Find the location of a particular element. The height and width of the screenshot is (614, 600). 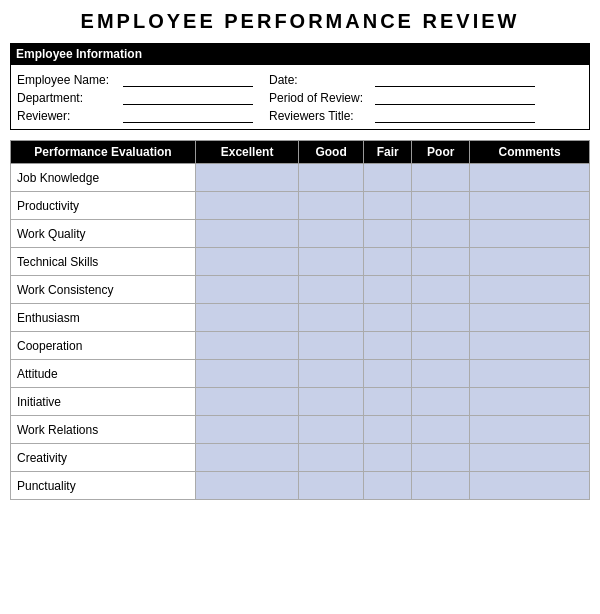

label-department: Department: is located at coordinates (67, 98).